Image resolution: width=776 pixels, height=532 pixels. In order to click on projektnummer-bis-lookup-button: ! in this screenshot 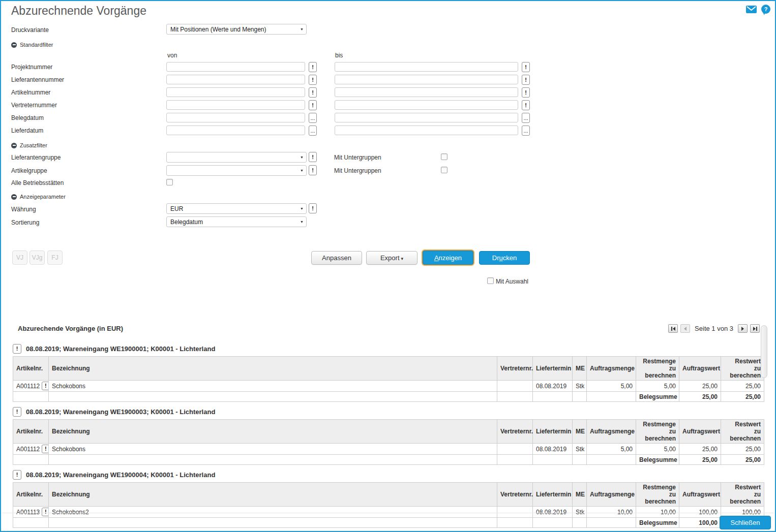, I will do `click(526, 67)`.